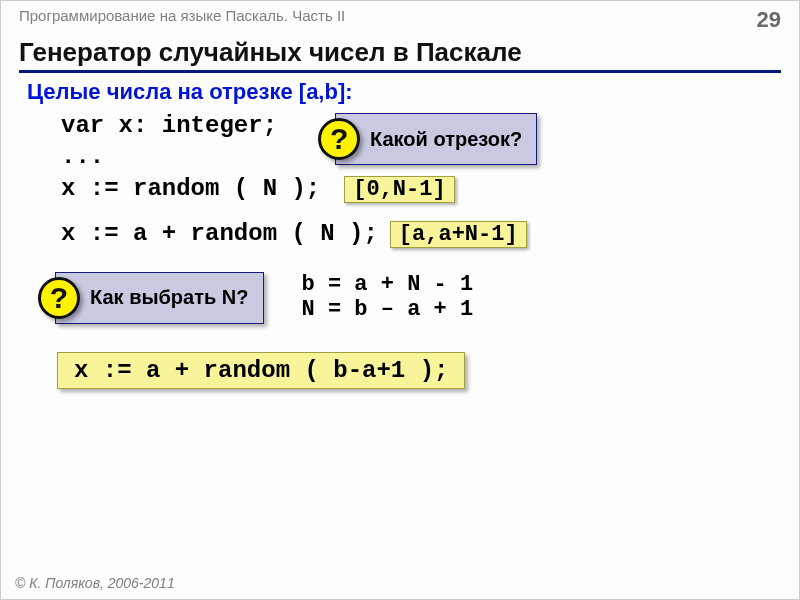 This screenshot has width=800, height=600. I want to click on code-line-2: ..., so click(169, 158).